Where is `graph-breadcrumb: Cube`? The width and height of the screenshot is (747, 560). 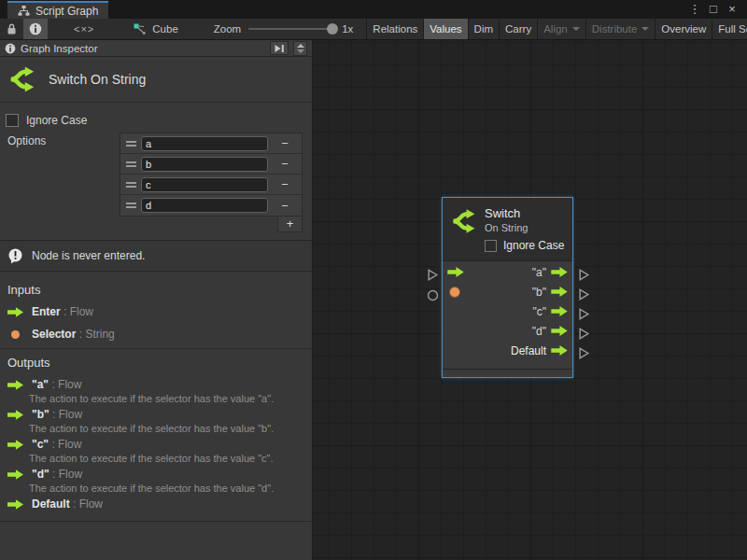
graph-breadcrumb: Cube is located at coordinates (156, 29).